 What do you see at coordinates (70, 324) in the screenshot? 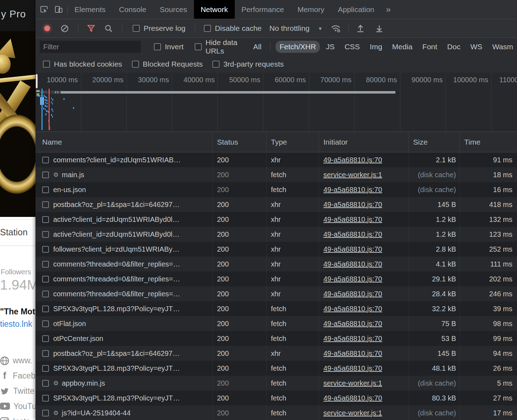
I see `request-name: otFlat.json` at bounding box center [70, 324].